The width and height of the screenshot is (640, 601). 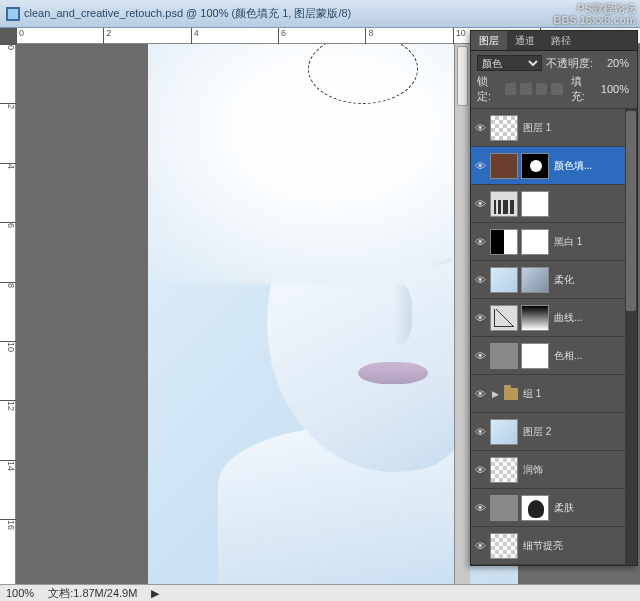 What do you see at coordinates (462, 314) in the screenshot?
I see `canvas-scrollbar-v` at bounding box center [462, 314].